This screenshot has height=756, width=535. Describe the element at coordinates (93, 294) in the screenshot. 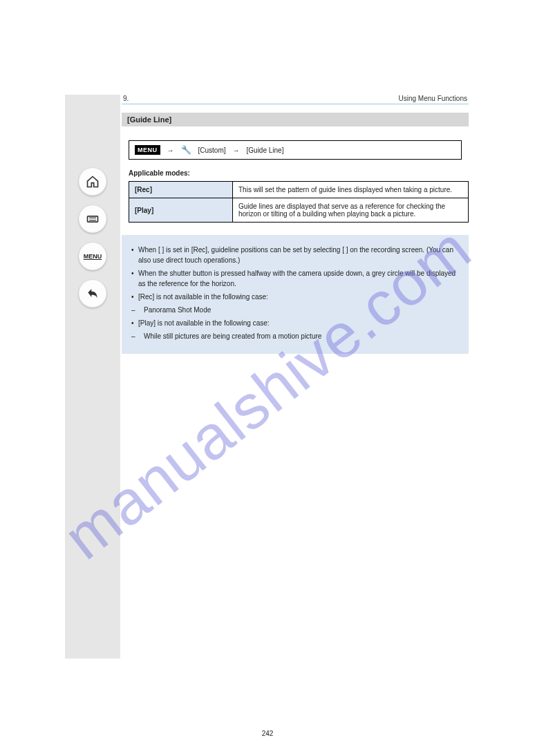

I see `back-button` at that location.